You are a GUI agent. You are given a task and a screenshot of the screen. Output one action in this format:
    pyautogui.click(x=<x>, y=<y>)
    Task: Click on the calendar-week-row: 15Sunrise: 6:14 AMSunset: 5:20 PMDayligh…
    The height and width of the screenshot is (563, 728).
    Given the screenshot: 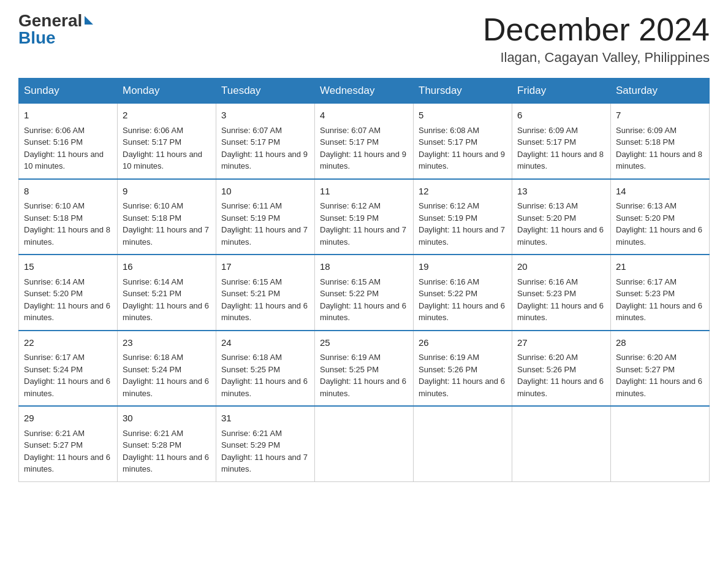 What is the action you would take?
    pyautogui.click(x=364, y=293)
    